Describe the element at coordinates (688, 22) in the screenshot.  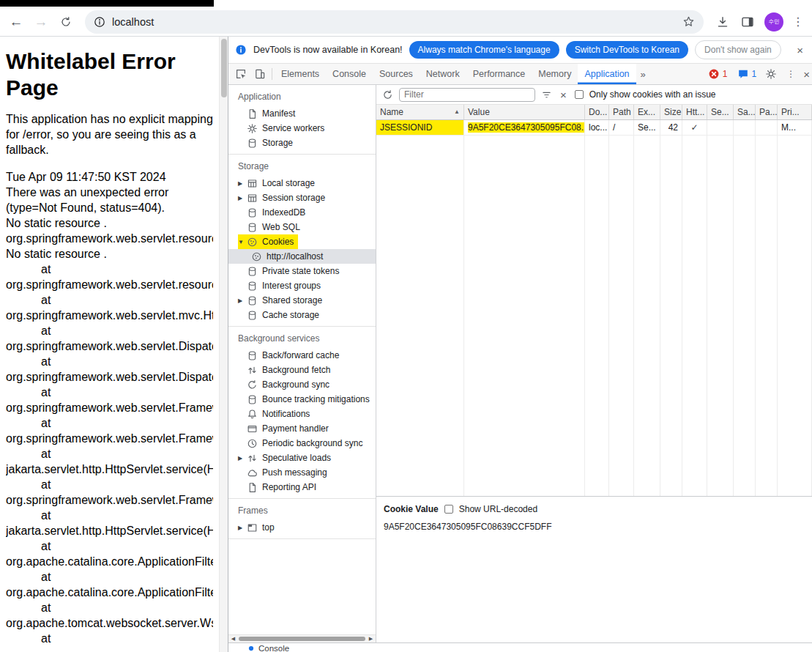
I see `bookmark-star-icon` at that location.